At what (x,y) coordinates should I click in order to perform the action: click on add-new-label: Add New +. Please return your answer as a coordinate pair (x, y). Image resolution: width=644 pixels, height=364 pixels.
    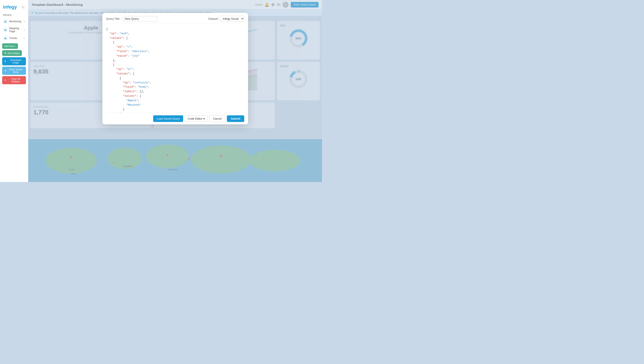
    Looking at the image, I should click on (10, 46).